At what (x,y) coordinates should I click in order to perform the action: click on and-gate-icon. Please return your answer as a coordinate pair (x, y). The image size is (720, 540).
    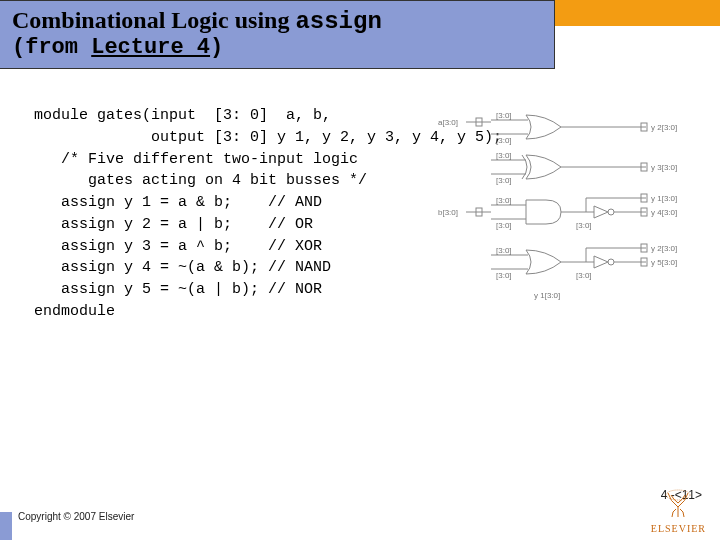
    Looking at the image, I should click on (568, 211).